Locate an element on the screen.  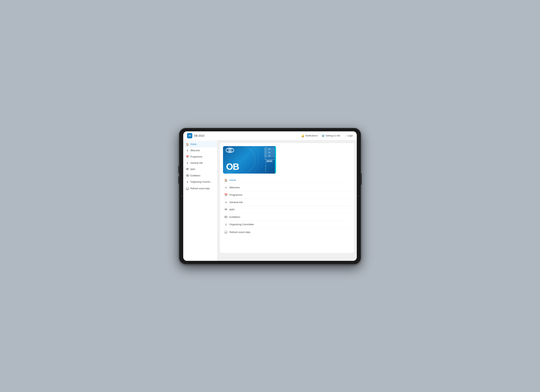
event-banner: OB 22 23 24 LIVE IN SQUARE 2023 is located at coordinates (250, 160).